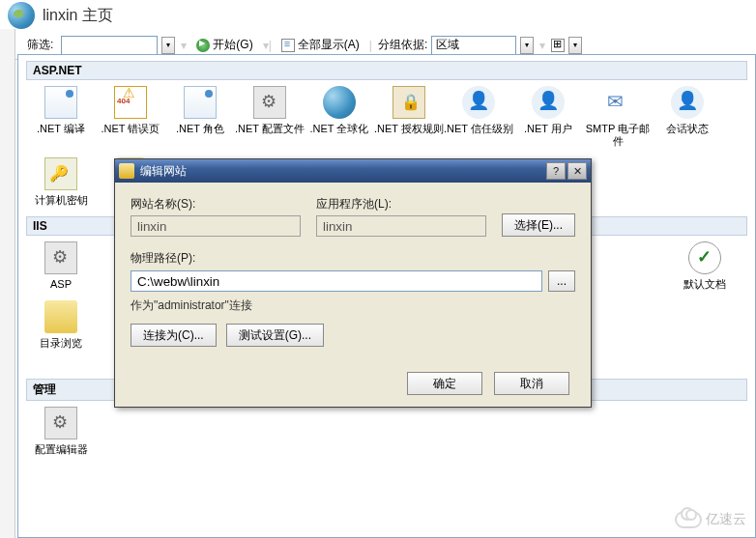 The height and width of the screenshot is (538, 756). What do you see at coordinates (556, 171) in the screenshot?
I see `help-button: ?` at bounding box center [556, 171].